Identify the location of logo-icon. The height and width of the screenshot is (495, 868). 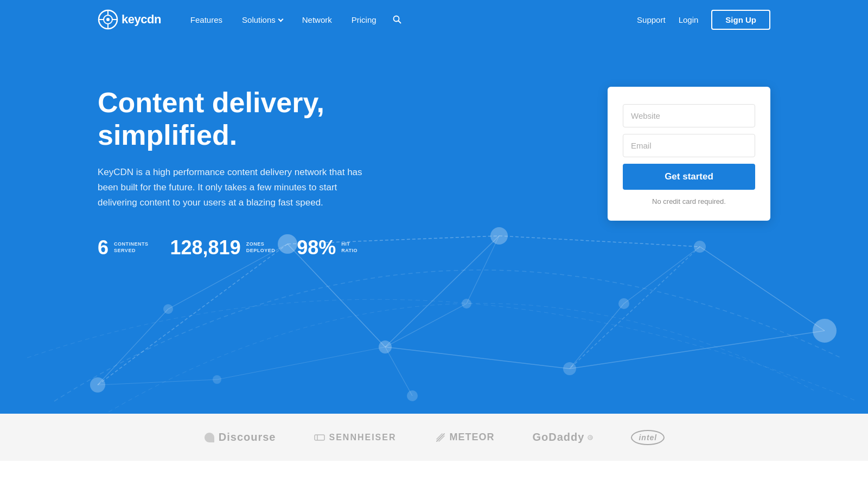
(108, 20).